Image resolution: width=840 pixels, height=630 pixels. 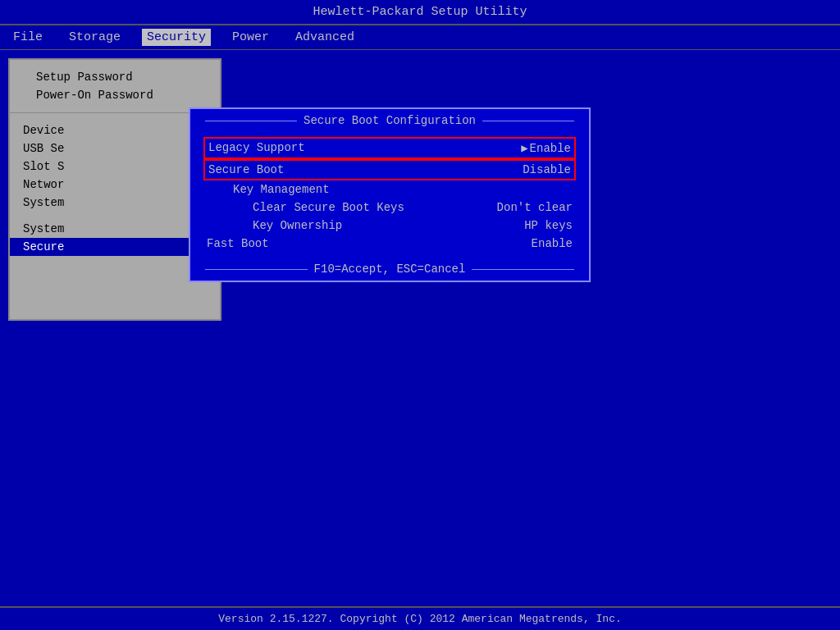 I want to click on power-on-password-item: Power-On Password, so click(x=115, y=95).